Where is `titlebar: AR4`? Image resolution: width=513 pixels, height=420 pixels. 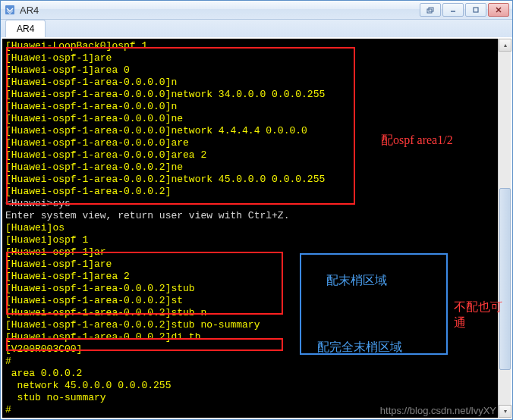
titlebar: AR4 is located at coordinates (256, 11).